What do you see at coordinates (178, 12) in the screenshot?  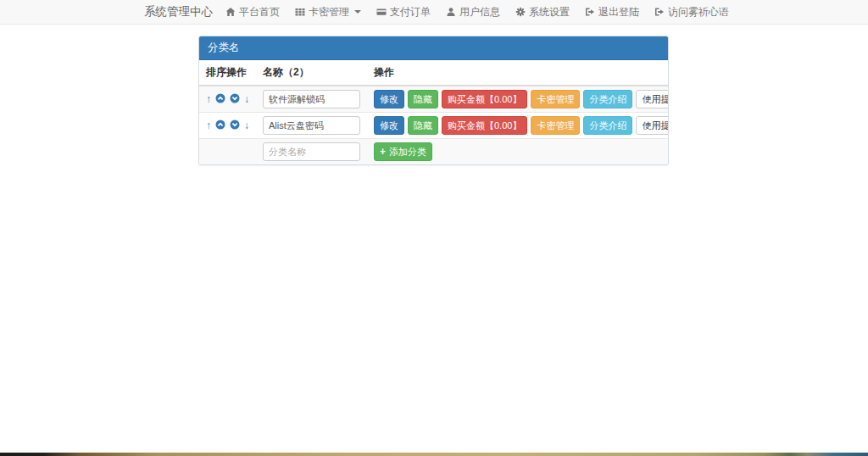 I see `navbar-title: 系统管理中心` at bounding box center [178, 12].